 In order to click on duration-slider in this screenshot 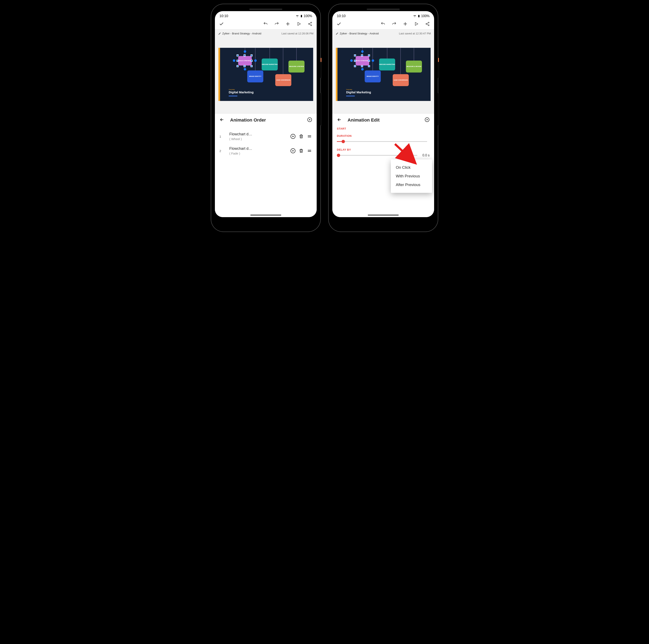, I will do `click(382, 141)`.